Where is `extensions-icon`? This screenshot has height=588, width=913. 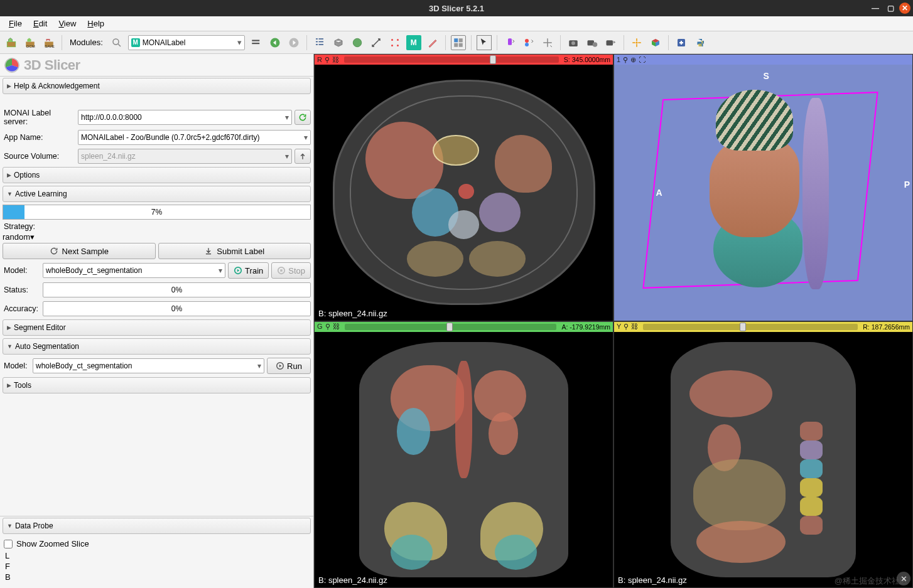 extensions-icon is located at coordinates (681, 43).